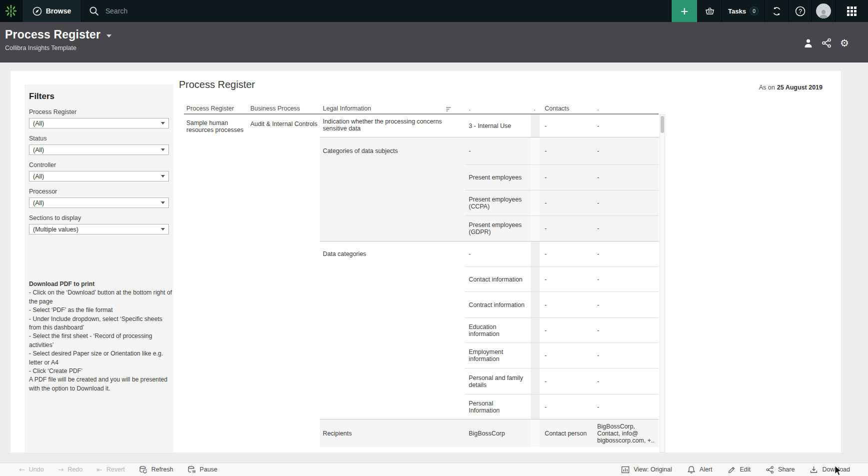  I want to click on table-row-data-categories: Data categories - - -, so click(421, 254).